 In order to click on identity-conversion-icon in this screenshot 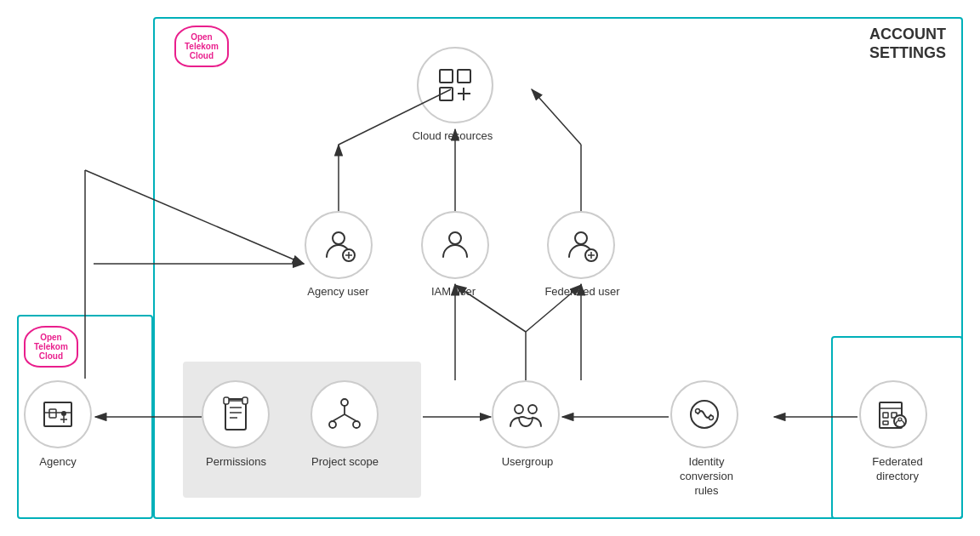, I will do `click(704, 414)`.